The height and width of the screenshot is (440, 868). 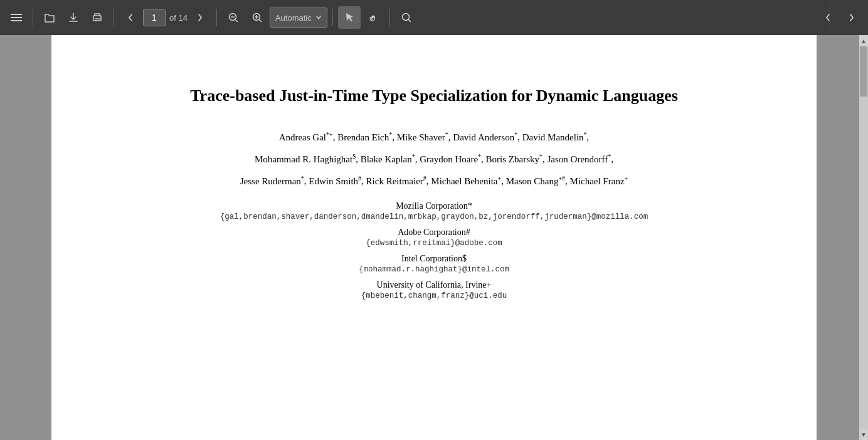 What do you see at coordinates (434, 259) in the screenshot?
I see `affiliation-intel-name: Intel Corporation$` at bounding box center [434, 259].